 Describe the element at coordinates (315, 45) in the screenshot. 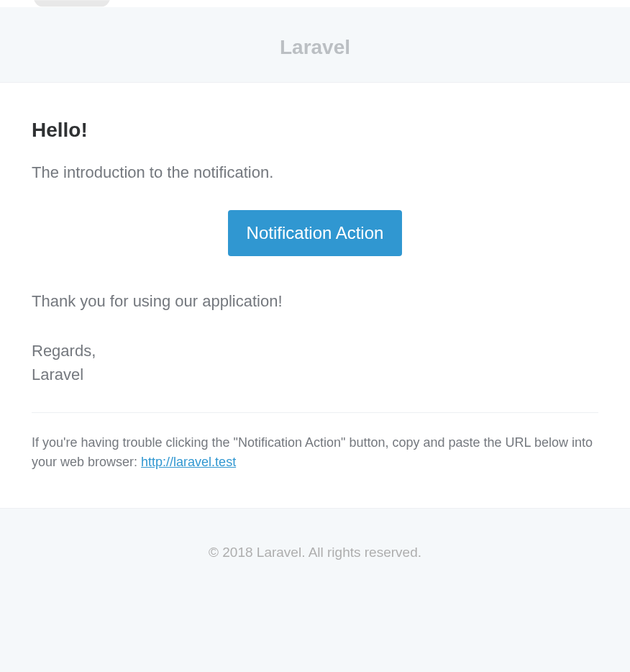

I see `email-header: Laravel` at that location.